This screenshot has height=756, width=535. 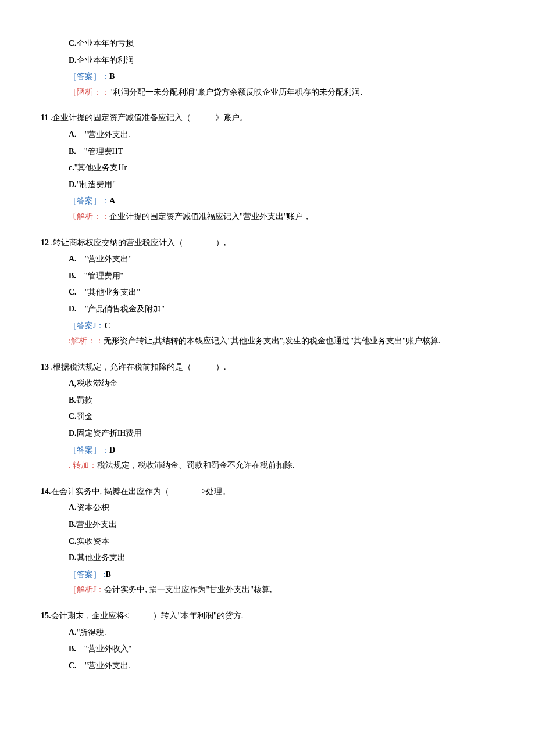 I want to click on option-c: c."其他业务支Hr, so click(x=281, y=169).